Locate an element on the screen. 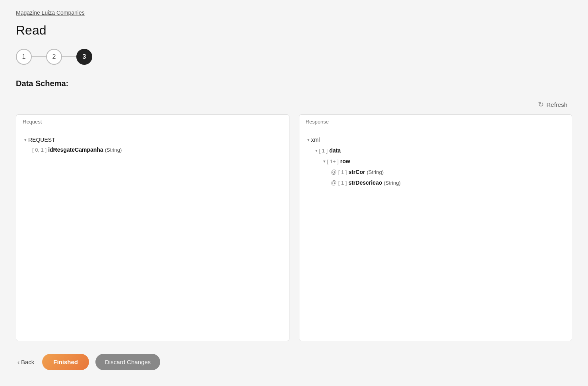 Image resolution: width=588 pixels, height=386 pixels. breadcrumb: Magazine Luiza Companies is located at coordinates (294, 13).